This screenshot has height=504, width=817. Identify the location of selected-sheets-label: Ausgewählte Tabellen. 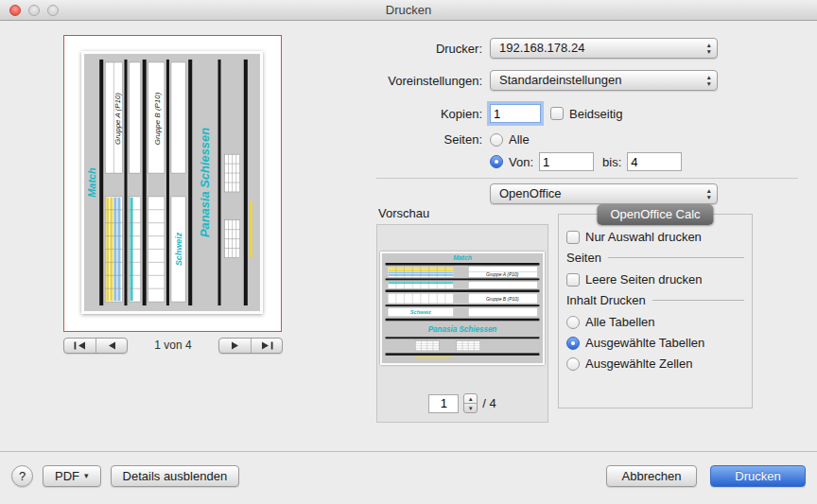
(645, 342).